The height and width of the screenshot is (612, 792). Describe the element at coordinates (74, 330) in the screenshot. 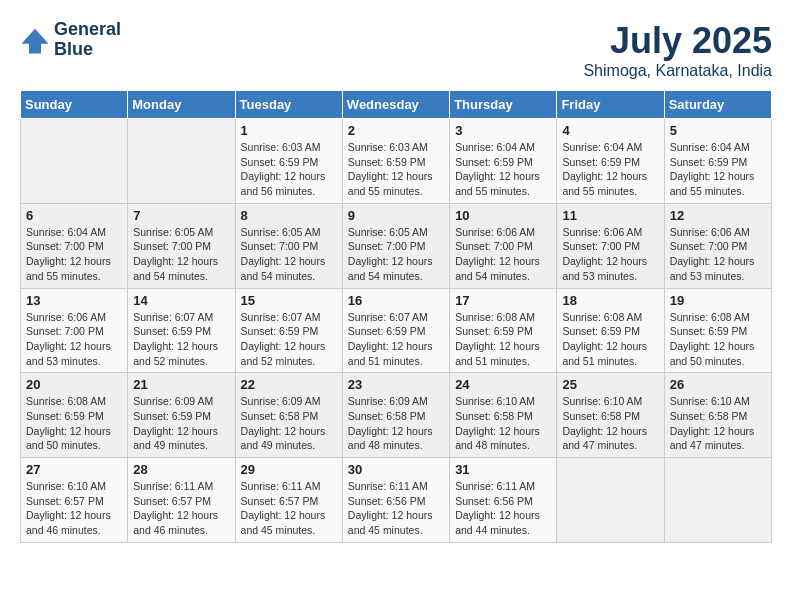

I see `calendar-day-cell: 13Sunrise: 6:06 AMSunset: 7:00 PMDayligh…` at that location.